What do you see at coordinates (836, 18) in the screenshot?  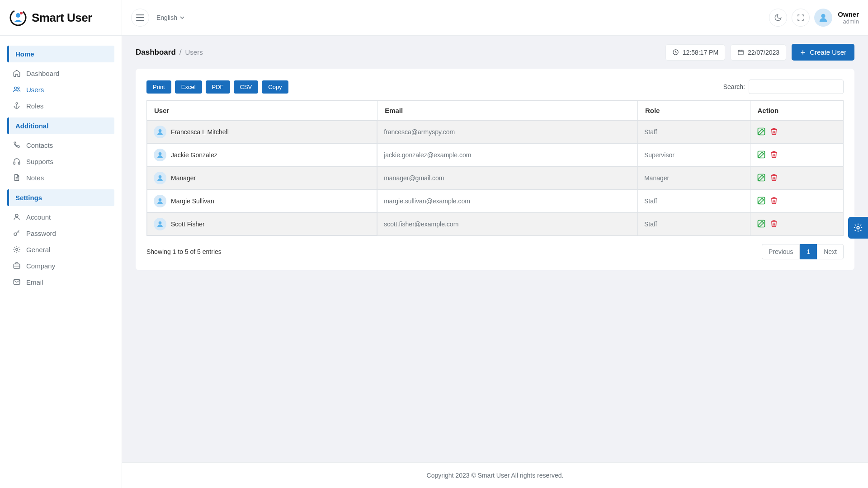 I see `user-menu: Owner admin` at bounding box center [836, 18].